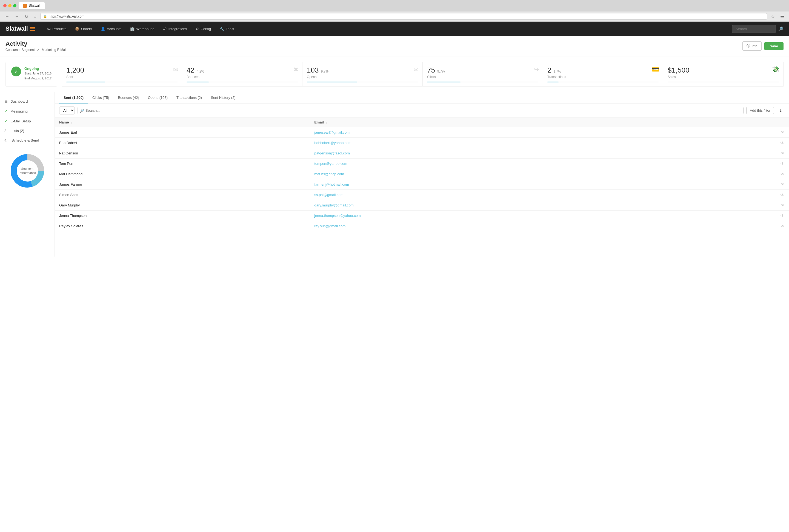 This screenshot has width=789, height=532. Describe the element at coordinates (7, 16) in the screenshot. I see `back-button: ←` at that location.